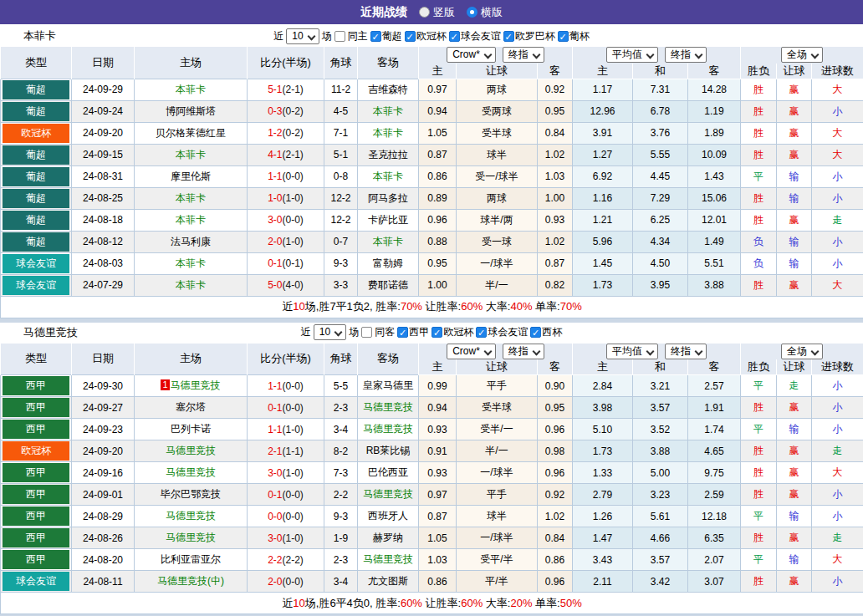 Image resolution: width=863 pixels, height=616 pixels. What do you see at coordinates (191, 494) in the screenshot?
I see `home-team-link: 毕尔巴鄂竞技` at bounding box center [191, 494].